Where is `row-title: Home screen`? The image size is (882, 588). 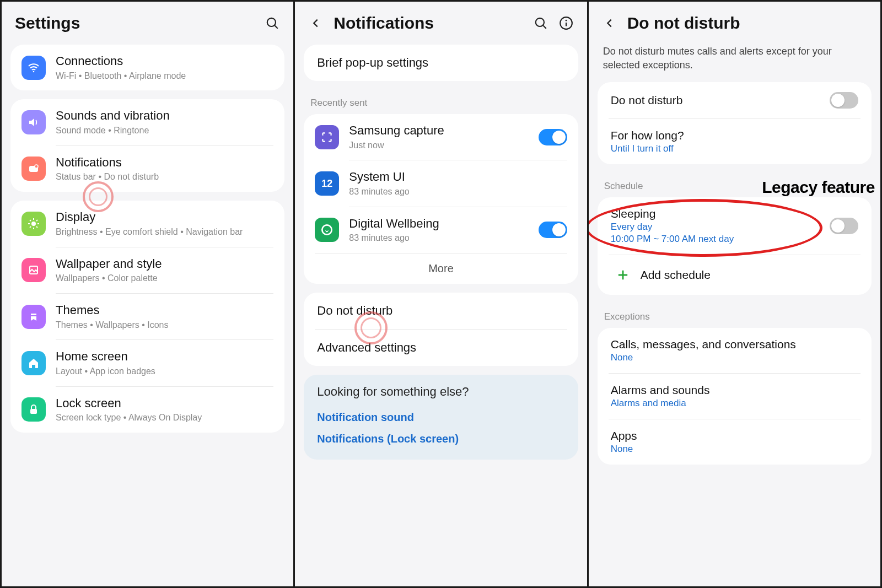 row-title: Home screen is located at coordinates (164, 357).